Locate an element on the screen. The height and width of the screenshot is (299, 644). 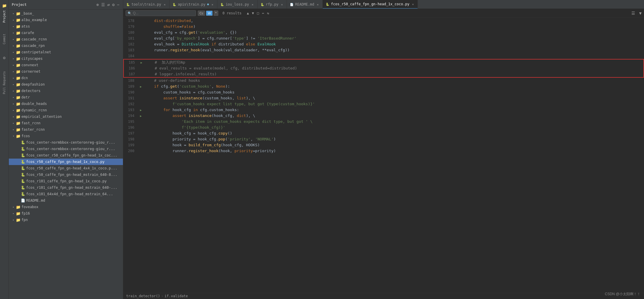
tree-item-fcos3: 🐍fcos_center_r50_caffe_fpn_gn-head_1x_co… is located at coordinates (66, 155).